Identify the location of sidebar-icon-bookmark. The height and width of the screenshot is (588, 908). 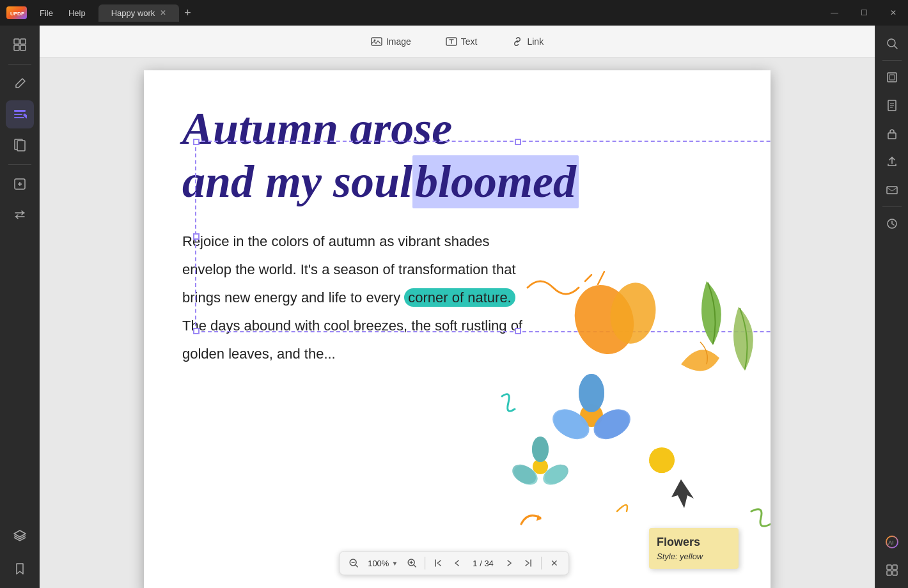
(20, 569).